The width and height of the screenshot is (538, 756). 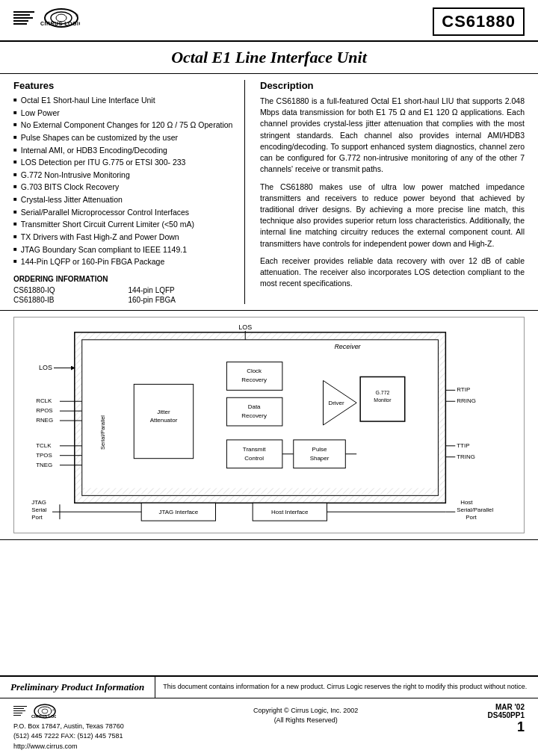 I want to click on footer-cirrus-icon: CIRRUS LOGIC ®, so click(x=43, y=711).